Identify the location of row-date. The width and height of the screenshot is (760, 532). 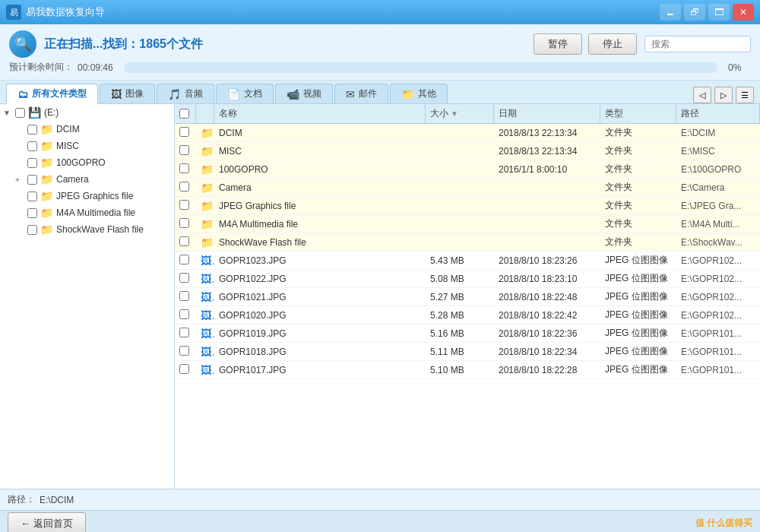
(547, 188).